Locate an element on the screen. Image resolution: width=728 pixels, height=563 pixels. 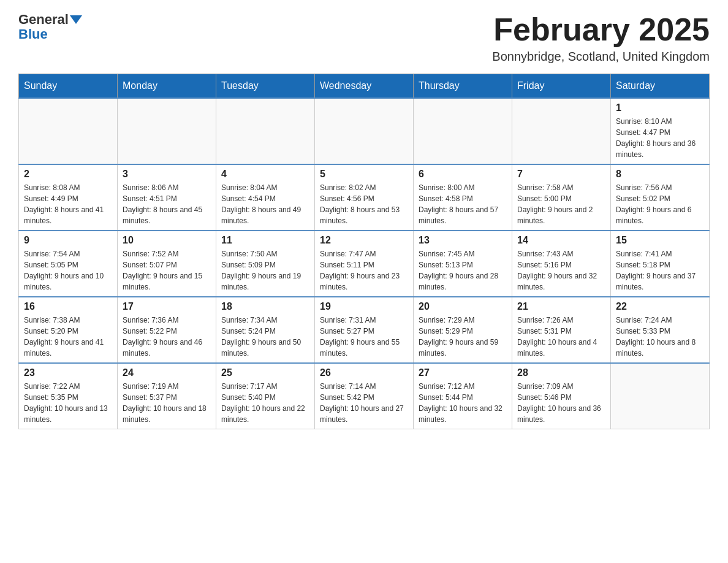
day-number: 13 is located at coordinates (463, 240).